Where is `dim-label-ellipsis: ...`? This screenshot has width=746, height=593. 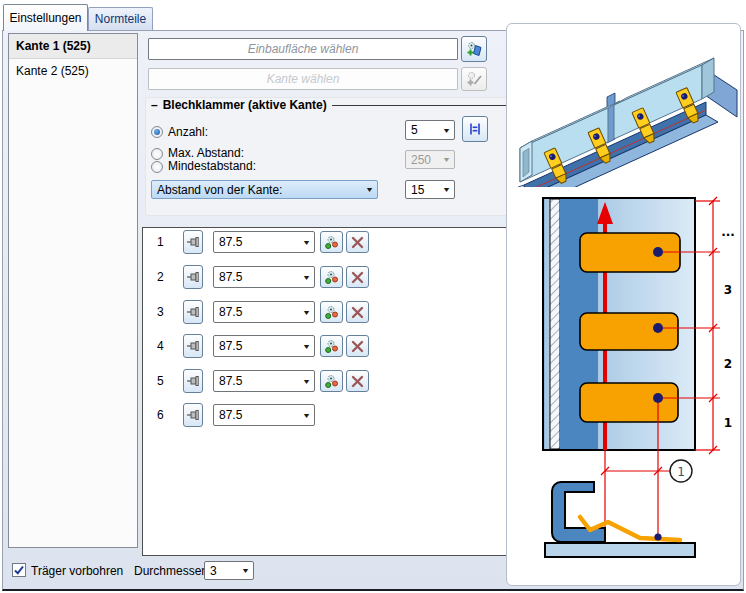
dim-label-ellipsis: ... is located at coordinates (728, 232).